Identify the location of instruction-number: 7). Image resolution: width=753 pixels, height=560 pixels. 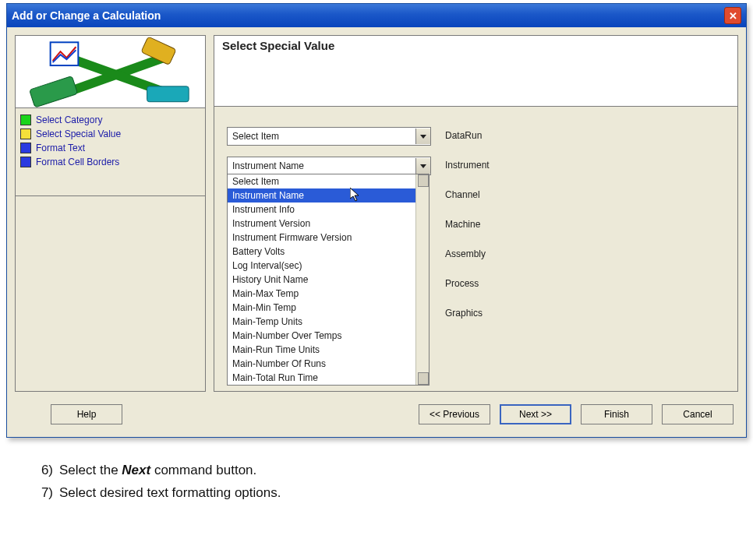
(43, 494).